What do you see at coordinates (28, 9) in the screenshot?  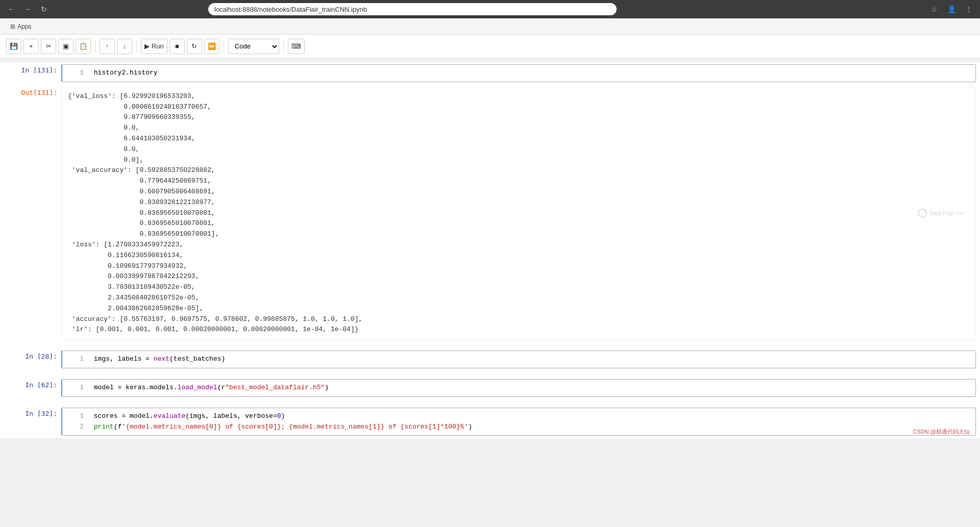 I see `browser-nav: ← → ↻` at bounding box center [28, 9].